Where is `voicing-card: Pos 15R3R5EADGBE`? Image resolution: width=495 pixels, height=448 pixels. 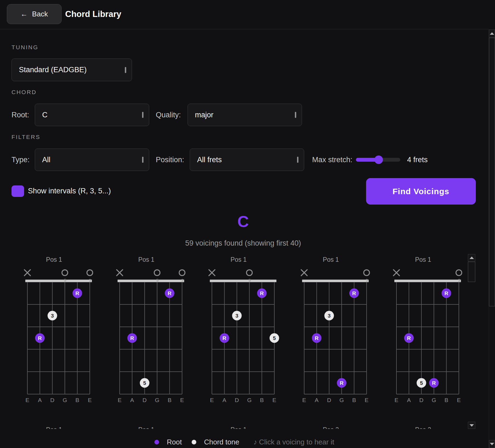 voicing-card: Pos 15R3R5EADGBE is located at coordinates (243, 330).